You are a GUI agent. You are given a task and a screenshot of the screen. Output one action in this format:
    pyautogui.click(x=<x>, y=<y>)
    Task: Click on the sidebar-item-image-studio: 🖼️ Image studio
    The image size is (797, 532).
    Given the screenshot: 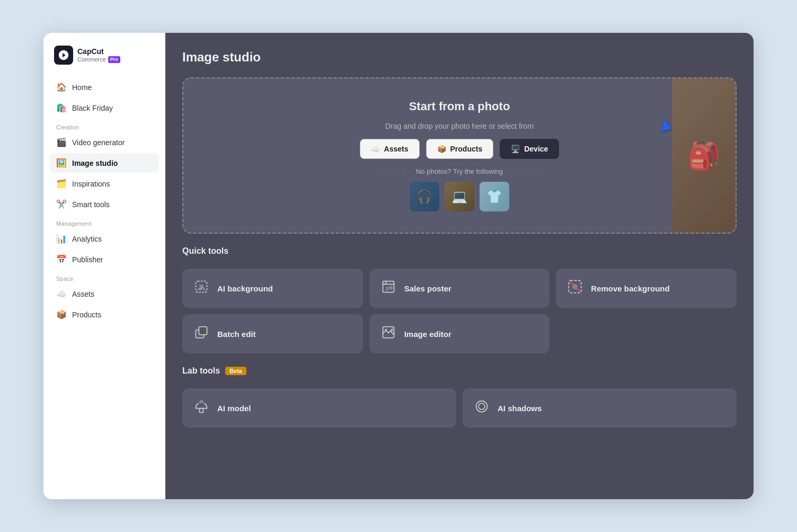 What is the action you would take?
    pyautogui.click(x=104, y=163)
    